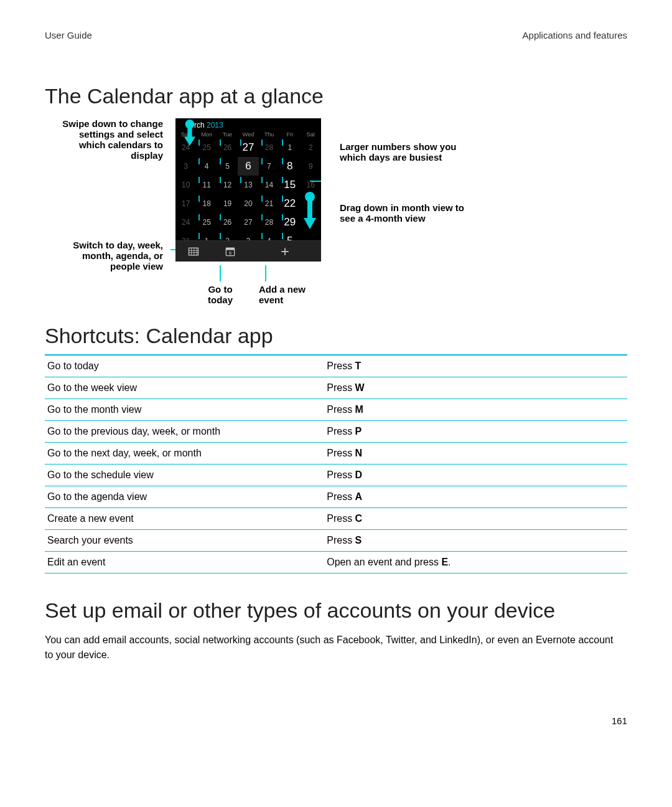  I want to click on callout-swipe: Swipe down to change settings and select…, so click(107, 139).